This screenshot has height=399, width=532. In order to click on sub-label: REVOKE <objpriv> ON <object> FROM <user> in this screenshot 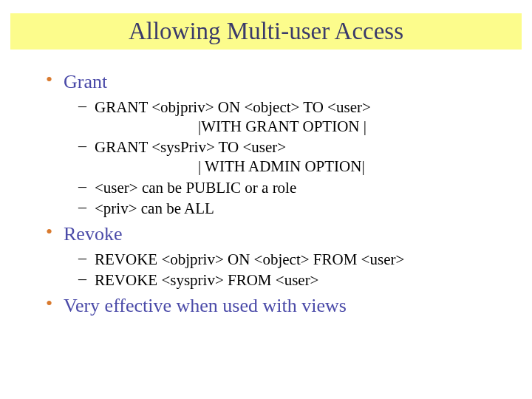, I will do `click(250, 259)`.